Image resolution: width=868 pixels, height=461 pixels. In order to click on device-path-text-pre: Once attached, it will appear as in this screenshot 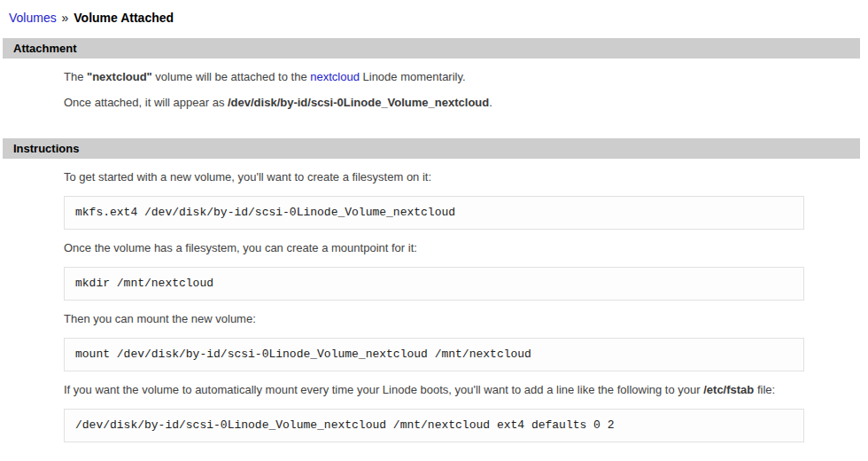, I will do `click(145, 103)`.